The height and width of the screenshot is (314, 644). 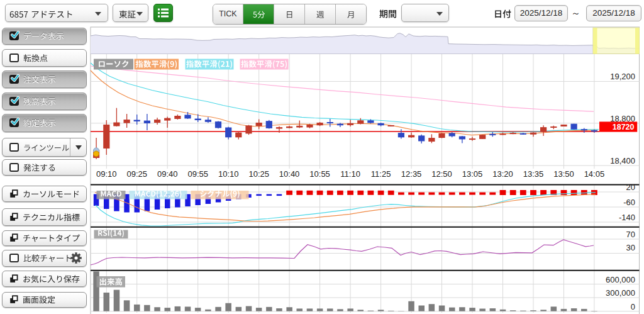 I want to click on svg-text: -140, so click(x=627, y=218).